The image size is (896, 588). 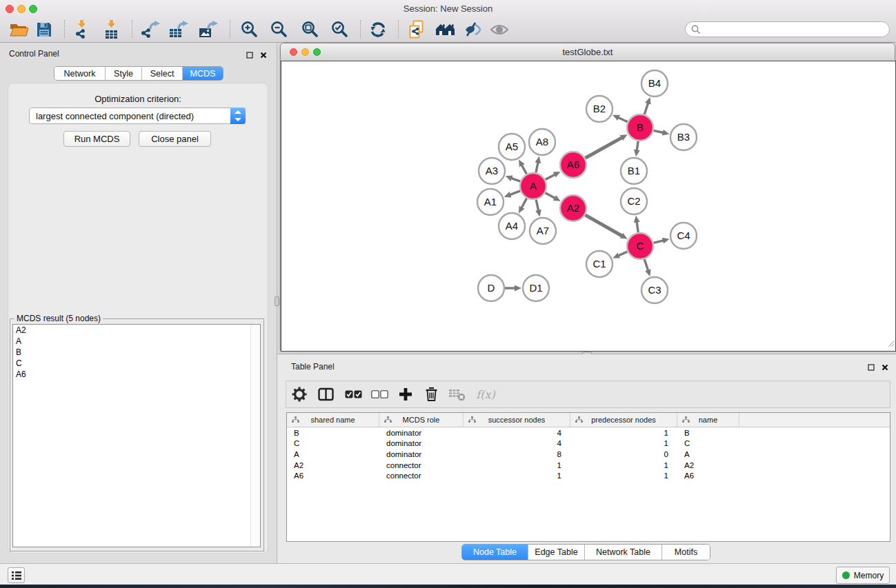 What do you see at coordinates (353, 394) in the screenshot?
I see `select-all-columns-button` at bounding box center [353, 394].